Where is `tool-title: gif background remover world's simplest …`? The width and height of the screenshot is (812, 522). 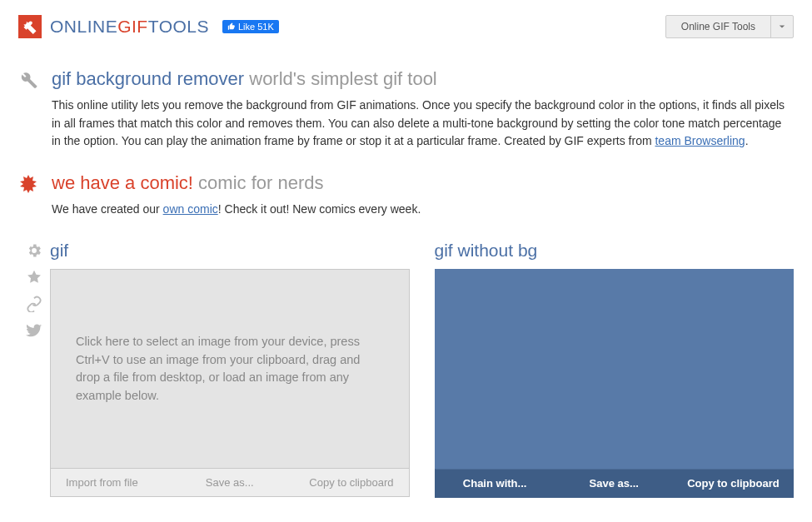 tool-title: gif background remover world's simplest … is located at coordinates (423, 79).